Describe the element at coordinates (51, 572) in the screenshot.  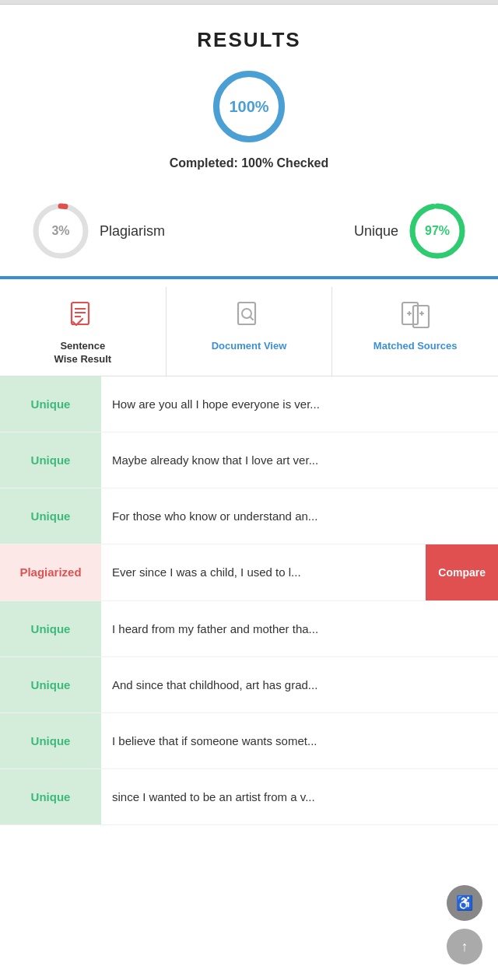
I see `result-badge-plagiarized: Plagiarized` at that location.